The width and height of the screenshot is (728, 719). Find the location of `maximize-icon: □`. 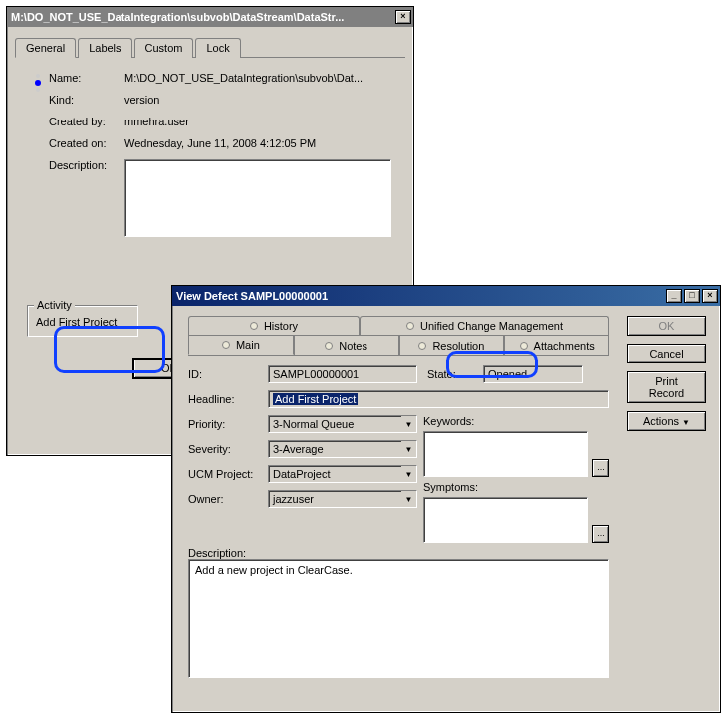

maximize-icon: □ is located at coordinates (692, 296).